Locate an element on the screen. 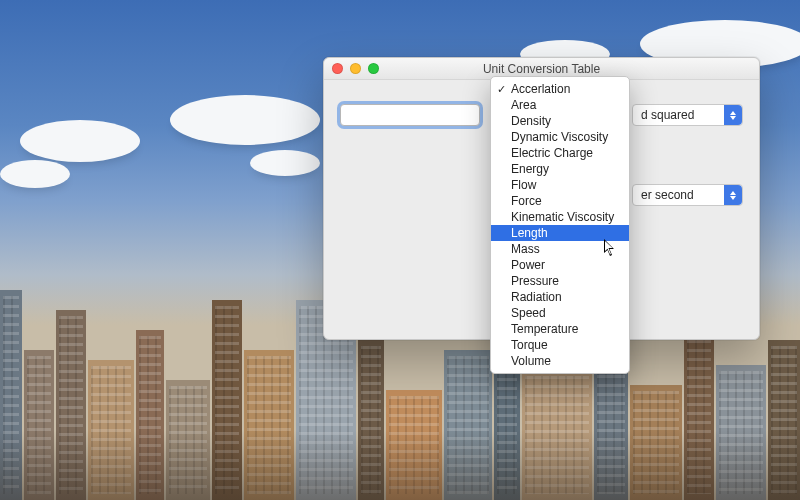 The height and width of the screenshot is (500, 800). category-item-mass: Mass is located at coordinates (560, 249).